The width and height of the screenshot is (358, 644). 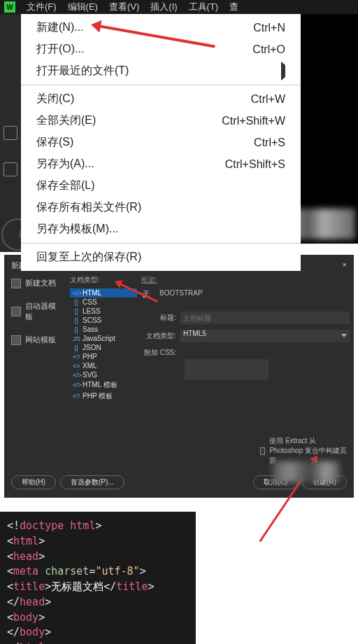 I want to click on attached-css-list, so click(x=227, y=370).